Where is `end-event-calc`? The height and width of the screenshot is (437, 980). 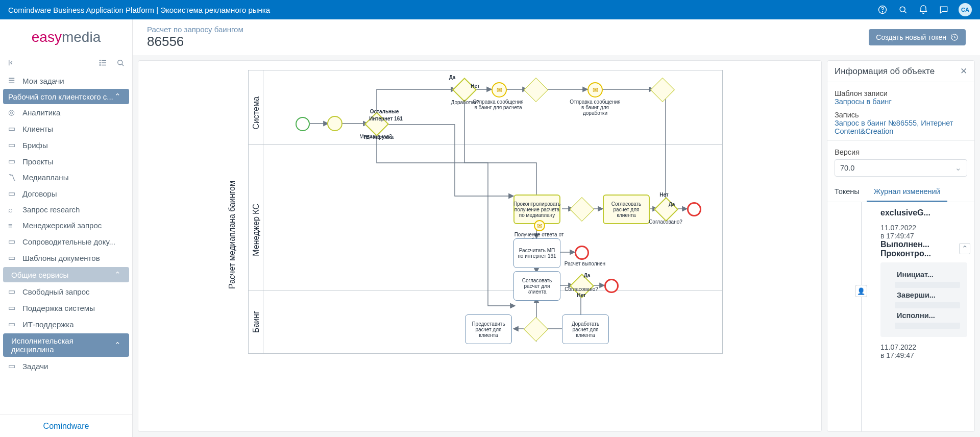
end-event-calc is located at coordinates (582, 253).